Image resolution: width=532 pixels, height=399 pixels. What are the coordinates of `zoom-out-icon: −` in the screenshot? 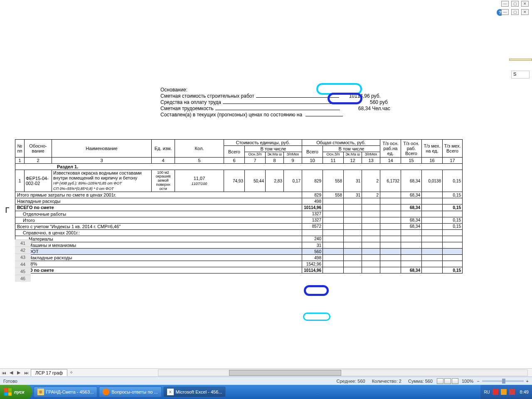 It's located at (478, 381).